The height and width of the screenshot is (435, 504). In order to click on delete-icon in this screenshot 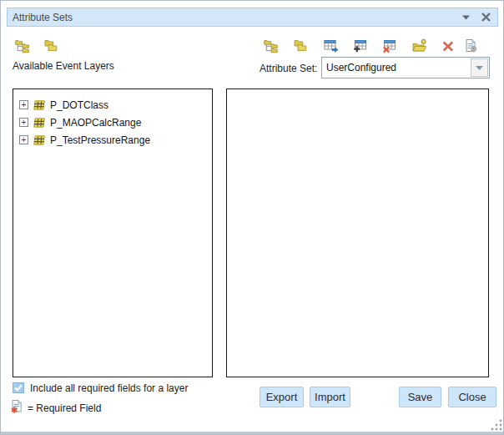, I will do `click(448, 46)`.